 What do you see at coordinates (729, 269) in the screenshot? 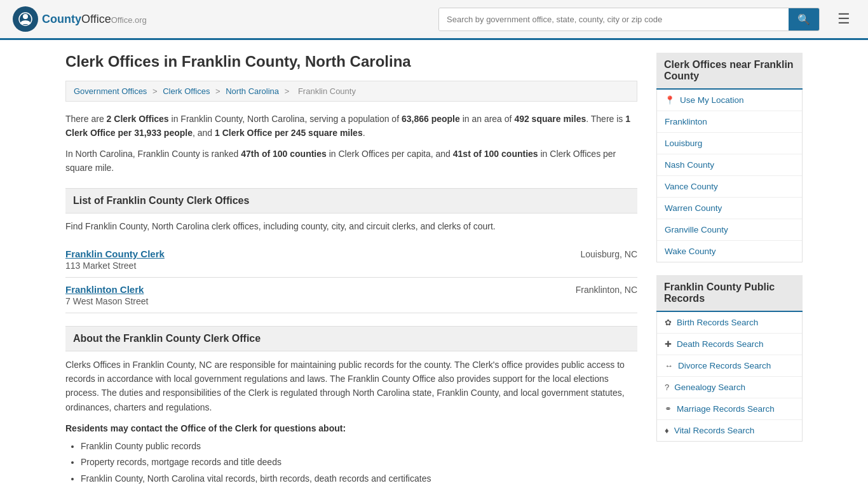
I see `sidebar: Clerk Offices near Franklin County 📍 Use…` at bounding box center [729, 269].